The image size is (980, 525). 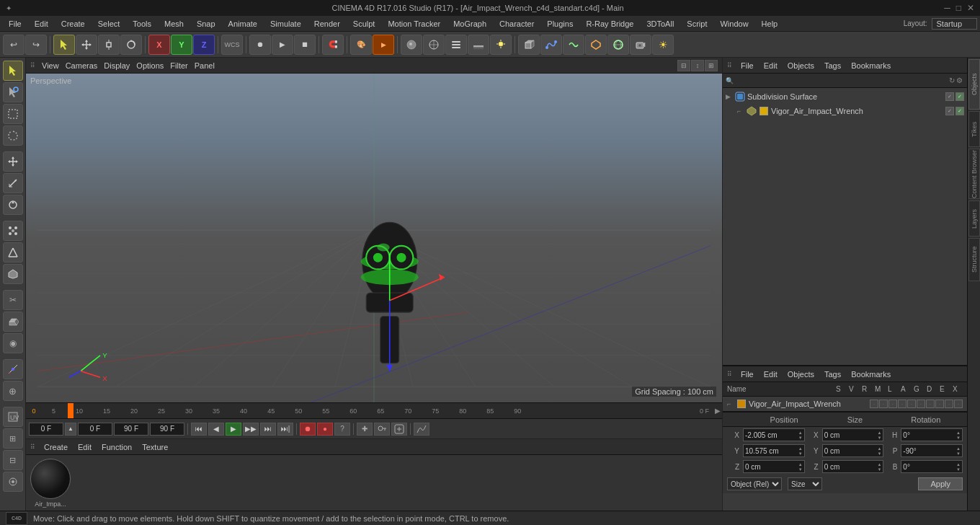 What do you see at coordinates (833, 66) in the screenshot?
I see `obj-menu-tags: Tags` at bounding box center [833, 66].